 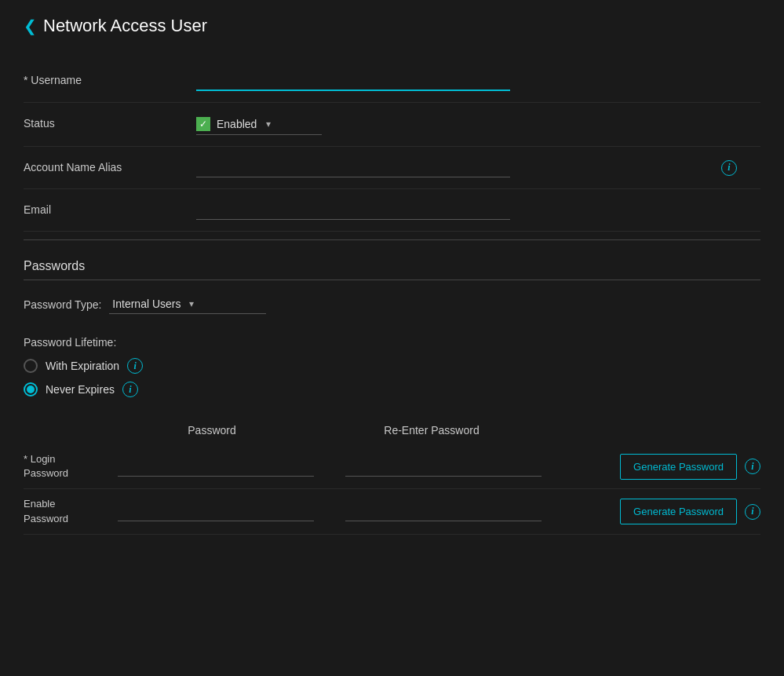 What do you see at coordinates (216, 466) in the screenshot?
I see `login-password-input-wrapper` at bounding box center [216, 466].